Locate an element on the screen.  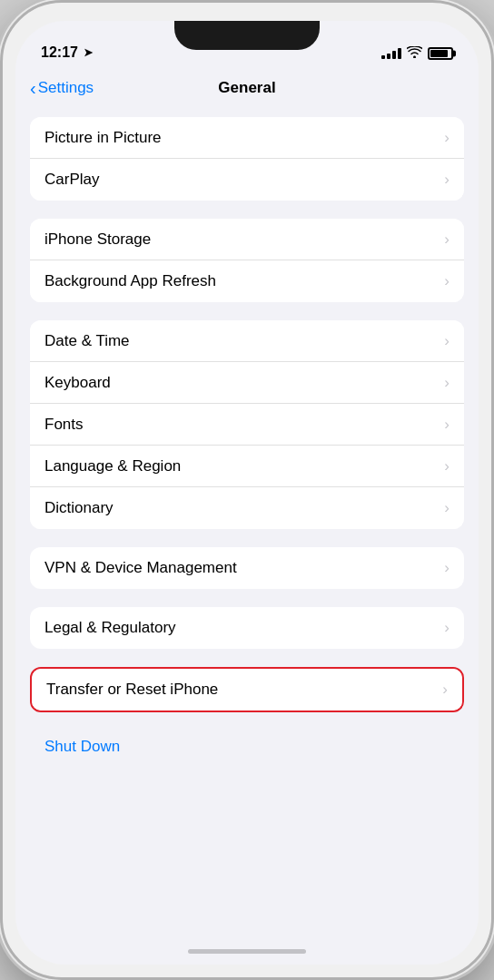
picture-in-picture-row: Picture in Picture › is located at coordinates (247, 138).